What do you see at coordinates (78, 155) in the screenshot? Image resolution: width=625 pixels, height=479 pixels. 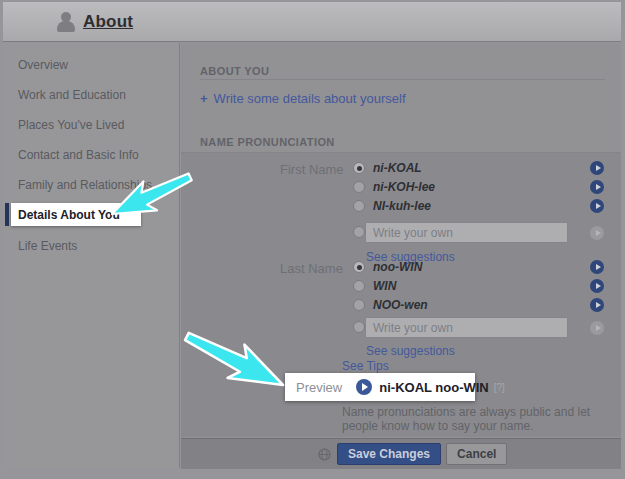 I see `sidebar-item-contact-basic-info: Contact and Basic Info` at bounding box center [78, 155].